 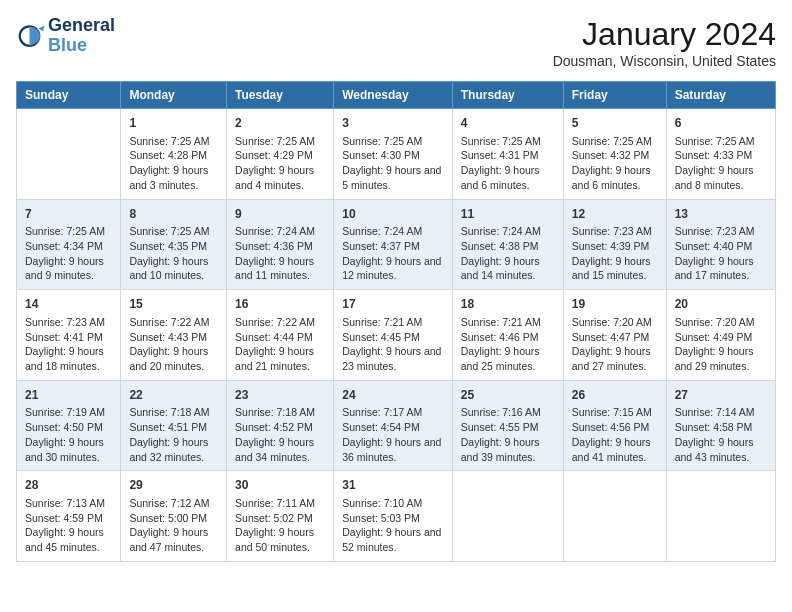 What do you see at coordinates (280, 254) in the screenshot?
I see `day-info: Sunrise: 7:24 AMSunset: 4:36 PMDaylight:…` at bounding box center [280, 254].